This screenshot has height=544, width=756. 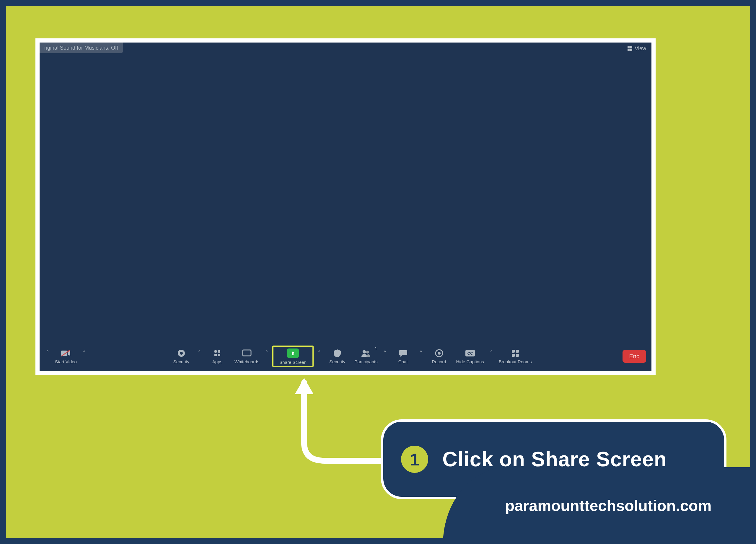 I want to click on step-number-badge: 1, so click(x=415, y=459).